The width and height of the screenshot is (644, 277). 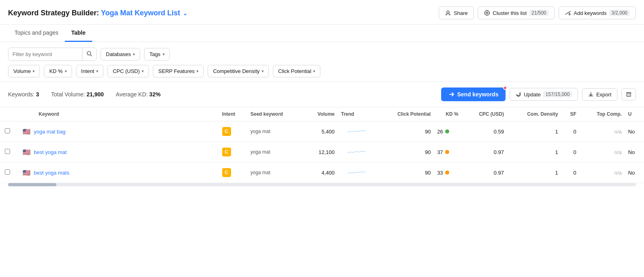 I want to click on intent-chevron: ▾, so click(x=97, y=71).